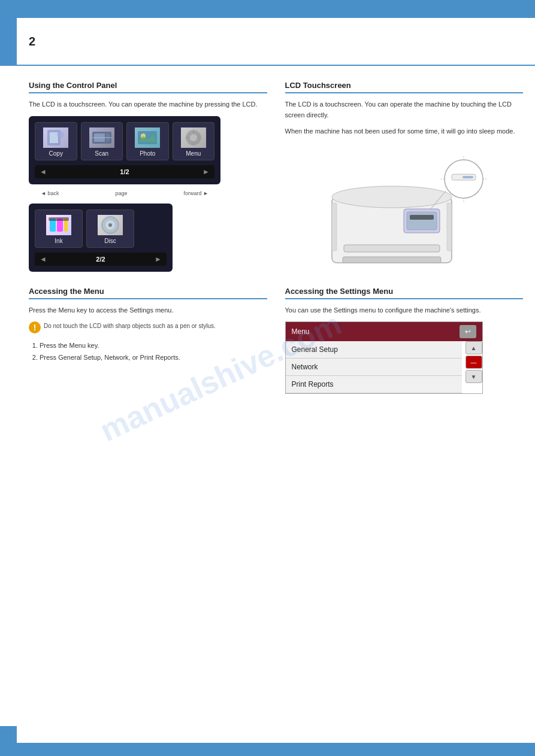 The height and width of the screenshot is (756, 535). What do you see at coordinates (468, 332) in the screenshot?
I see `menu-back-button: ↩` at bounding box center [468, 332].